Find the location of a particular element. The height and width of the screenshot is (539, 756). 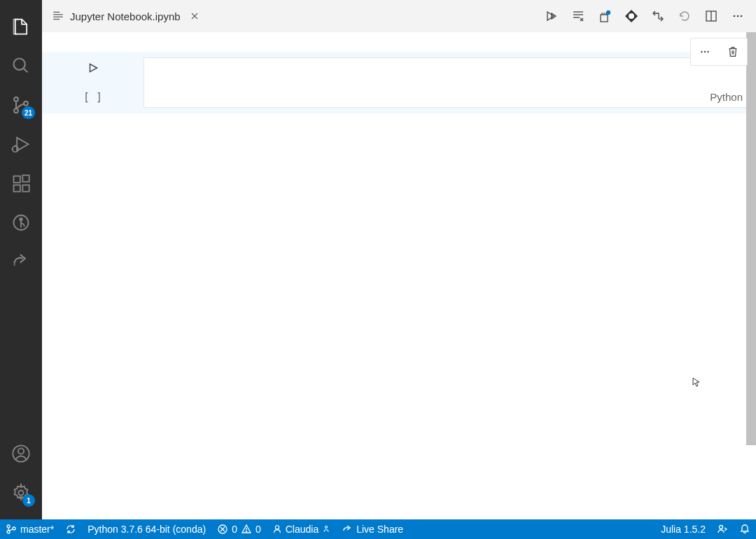

search-icon is located at coordinates (21, 66).